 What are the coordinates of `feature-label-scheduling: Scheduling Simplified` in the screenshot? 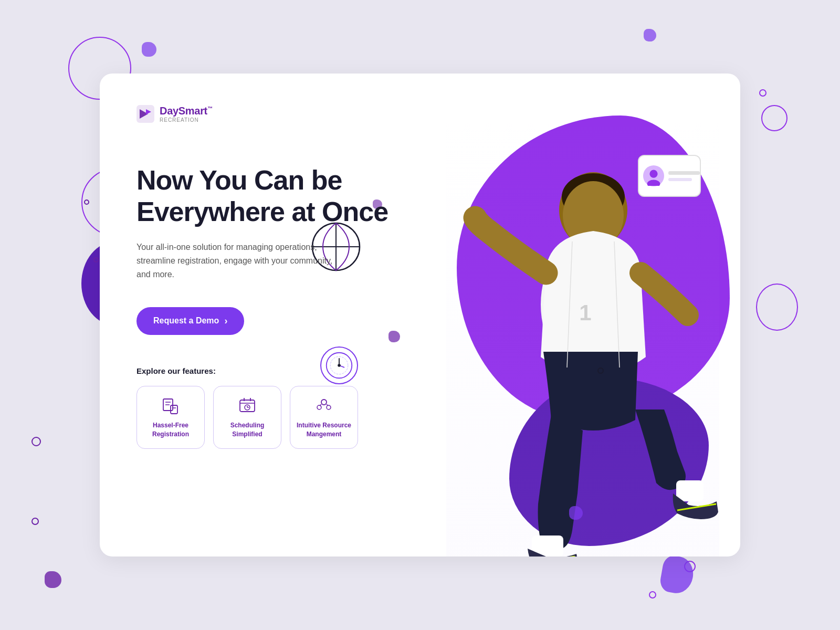 It's located at (247, 430).